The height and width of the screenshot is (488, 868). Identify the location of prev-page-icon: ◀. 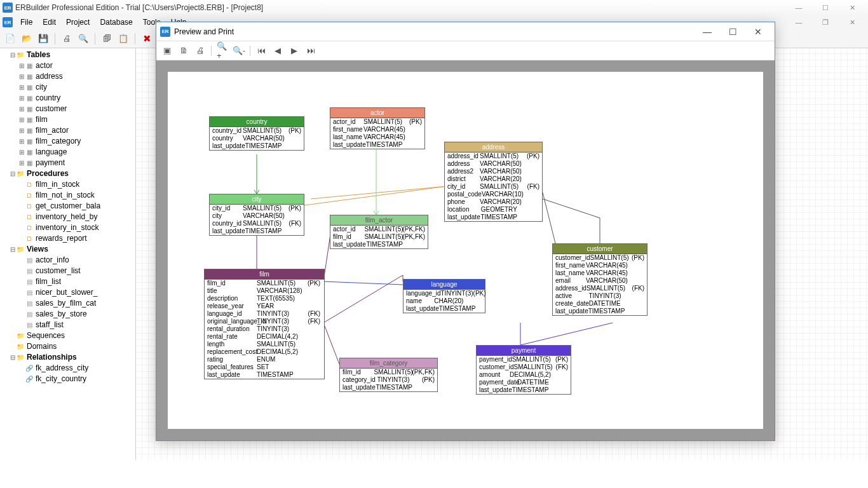
(278, 51).